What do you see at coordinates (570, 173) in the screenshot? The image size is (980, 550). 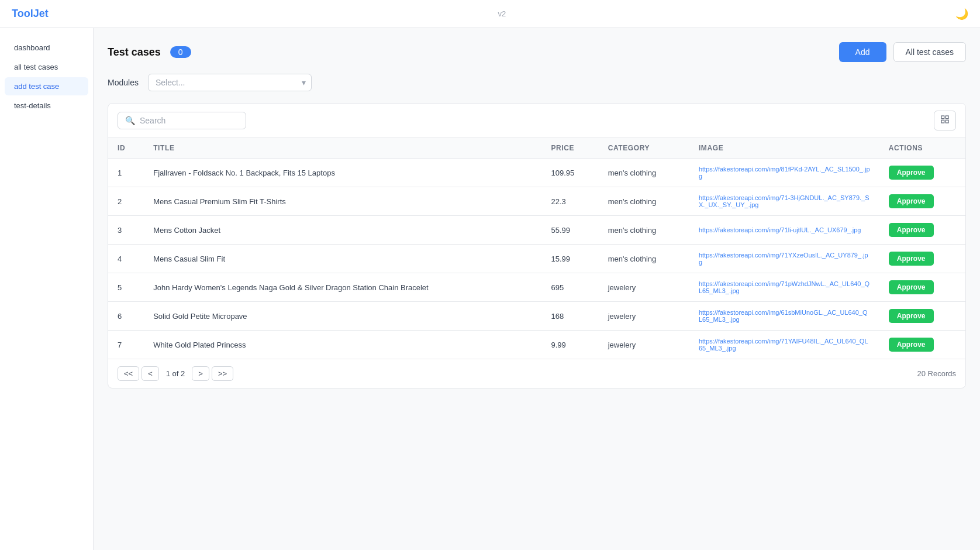 I see `cell-price: 109.95` at bounding box center [570, 173].